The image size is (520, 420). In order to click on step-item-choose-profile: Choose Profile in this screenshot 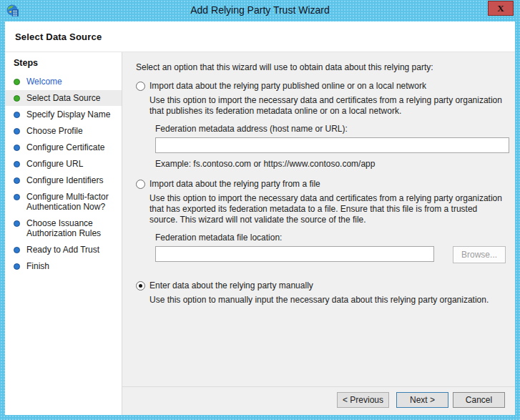, I will do `click(63, 131)`.